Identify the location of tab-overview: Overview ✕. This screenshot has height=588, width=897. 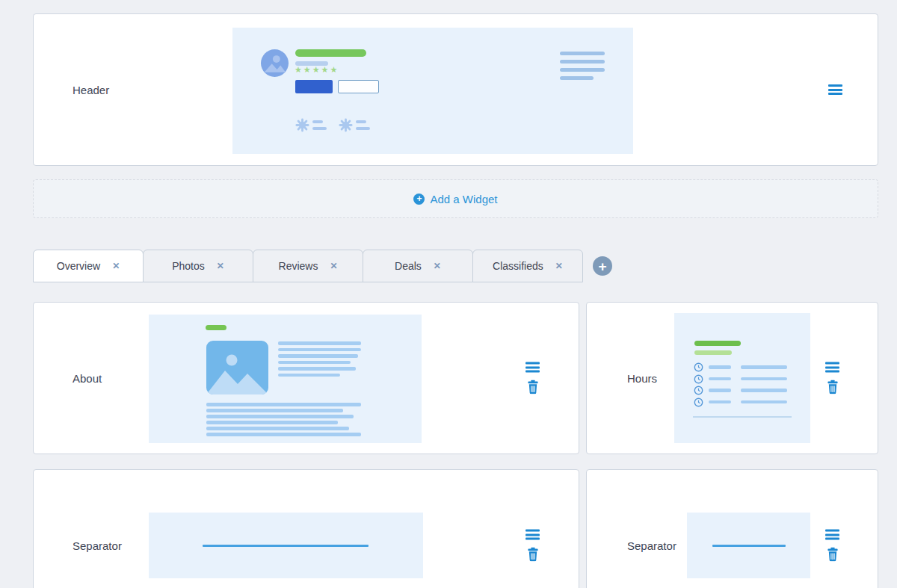
(88, 266).